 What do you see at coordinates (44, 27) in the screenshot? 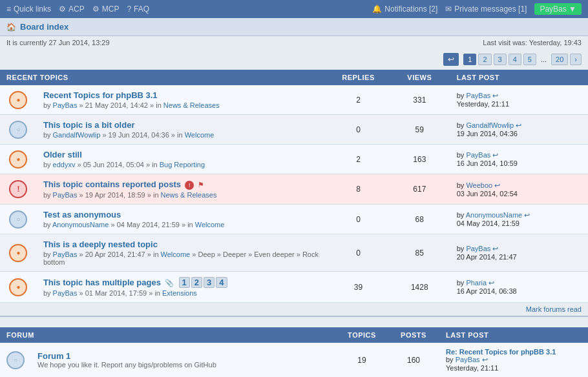
I see `board-index-link: Board index` at bounding box center [44, 27].